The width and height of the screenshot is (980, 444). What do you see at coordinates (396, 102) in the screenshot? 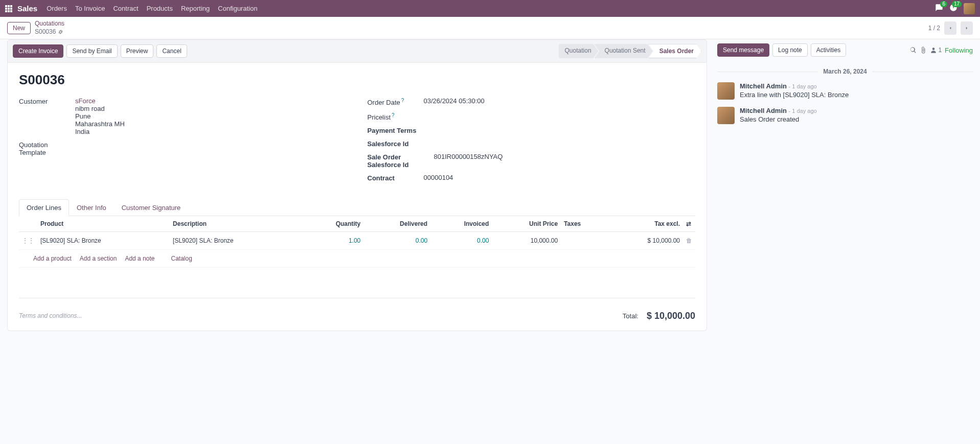
I see `order-date-label: Order Date?` at bounding box center [396, 102].